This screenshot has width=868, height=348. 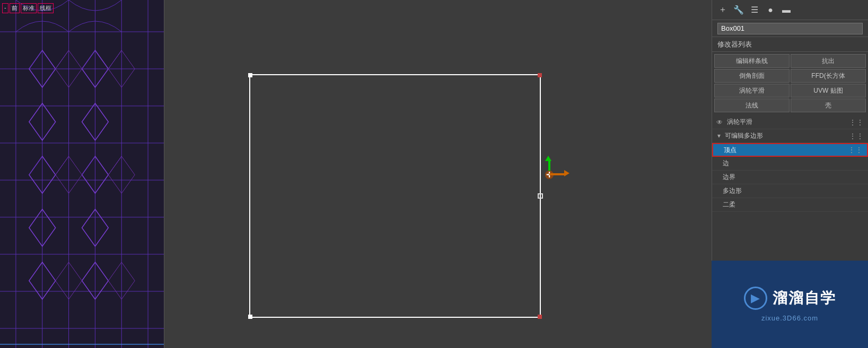 What do you see at coordinates (790, 318) in the screenshot?
I see `watermark-site: zixue.3D66.com` at bounding box center [790, 318].